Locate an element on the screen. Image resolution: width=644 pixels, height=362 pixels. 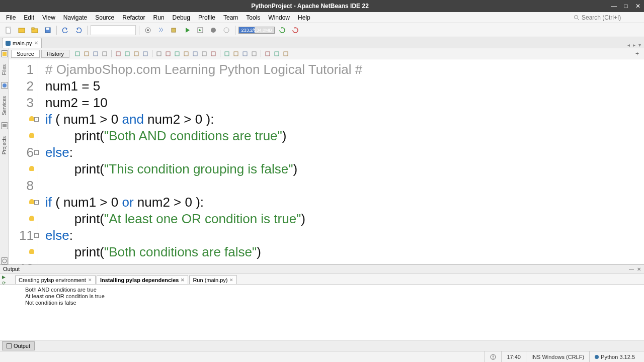
tab-list-dropdown: ▾ is located at coordinates (640, 45).